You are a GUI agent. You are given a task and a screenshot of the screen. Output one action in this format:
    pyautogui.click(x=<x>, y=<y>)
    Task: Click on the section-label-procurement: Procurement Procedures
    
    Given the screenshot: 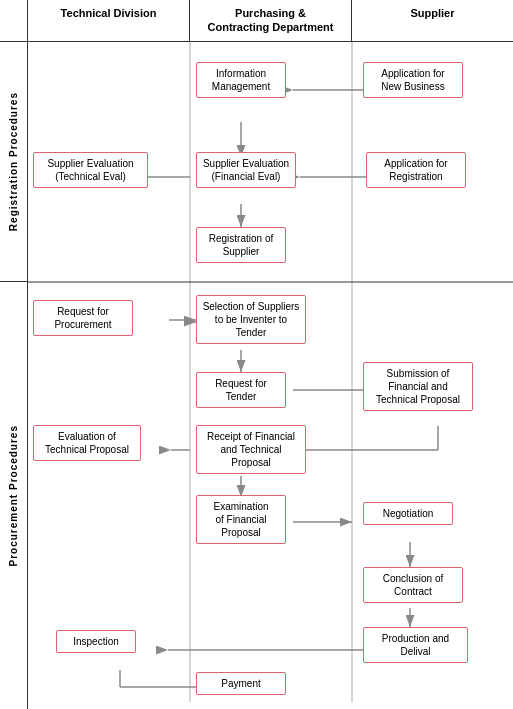 What is the action you would take?
    pyautogui.click(x=14, y=496)
    